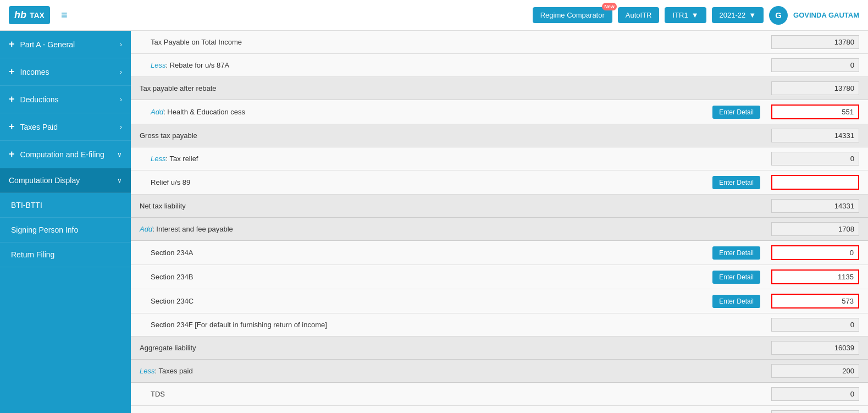  I want to click on tax-relief-input, so click(815, 158).